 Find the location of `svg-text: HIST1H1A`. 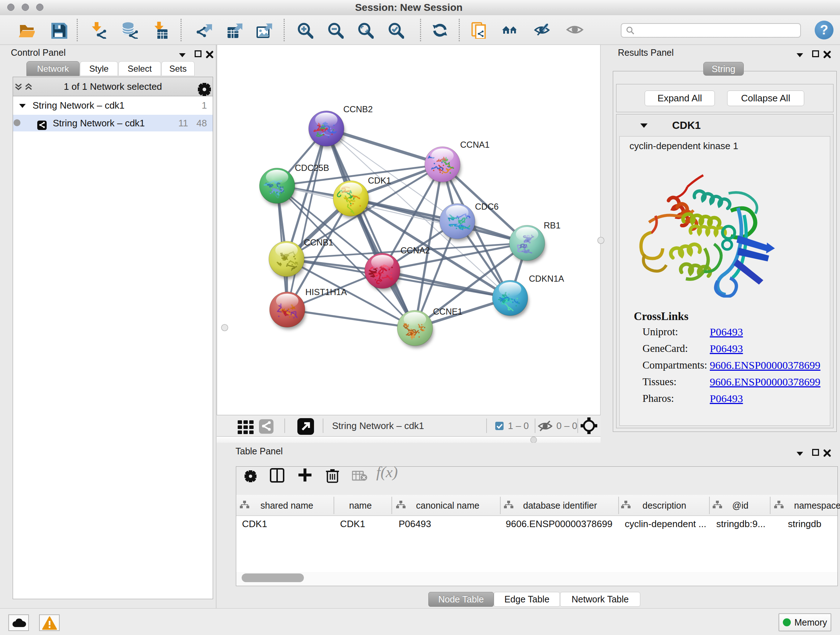

svg-text: HIST1H1A is located at coordinates (326, 292).